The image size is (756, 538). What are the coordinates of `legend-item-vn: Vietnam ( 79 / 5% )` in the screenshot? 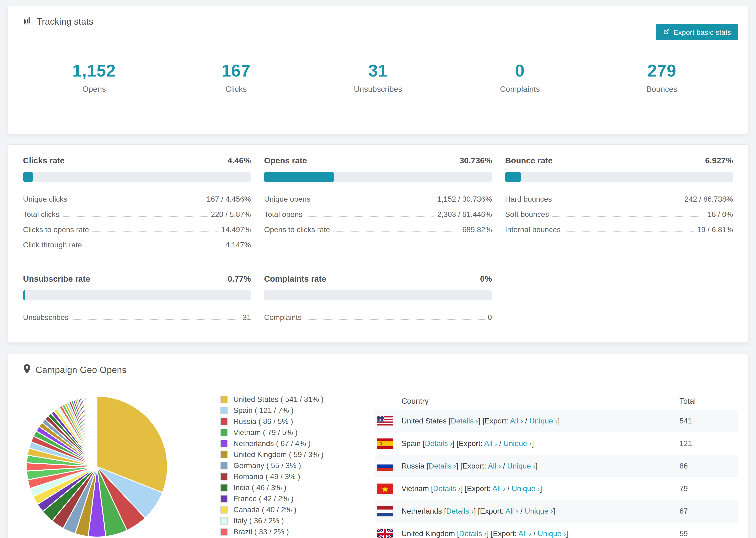 It's located at (291, 433).